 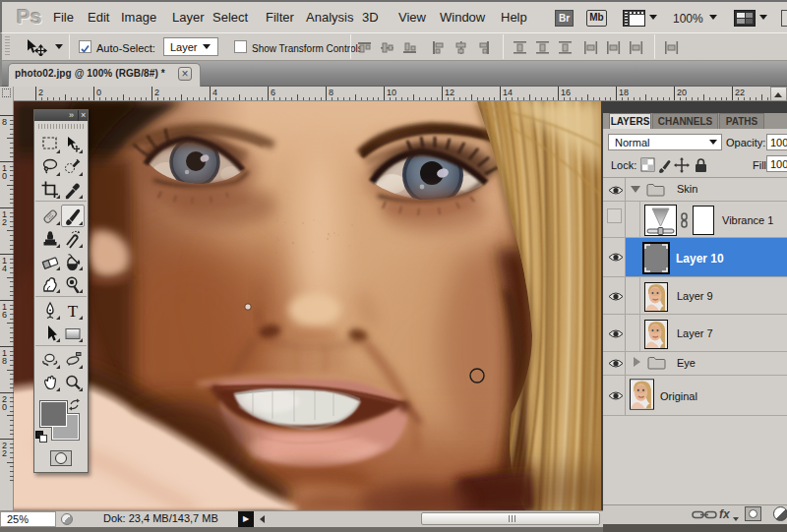 I want to click on svg-text: T, so click(x=73, y=311).